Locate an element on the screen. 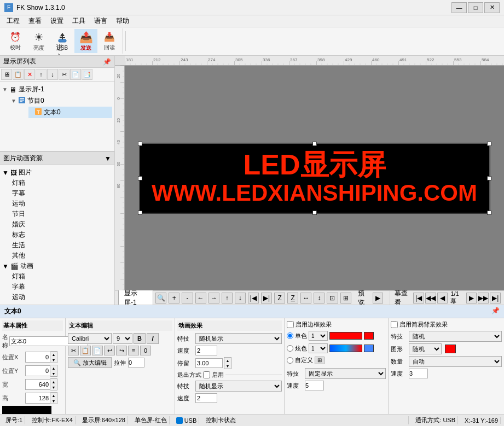 This screenshot has height=426, width=504. bg-shape-color is located at coordinates (450, 349).